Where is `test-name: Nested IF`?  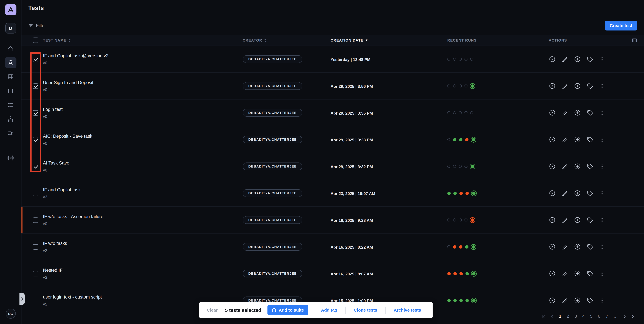 test-name: Nested IF is located at coordinates (143, 270).